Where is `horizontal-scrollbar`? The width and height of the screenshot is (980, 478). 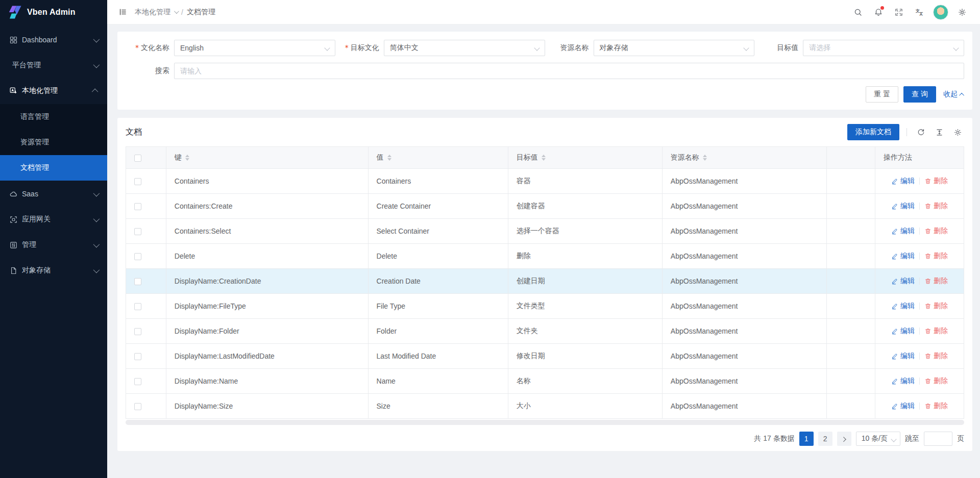
horizontal-scrollbar is located at coordinates (545, 422).